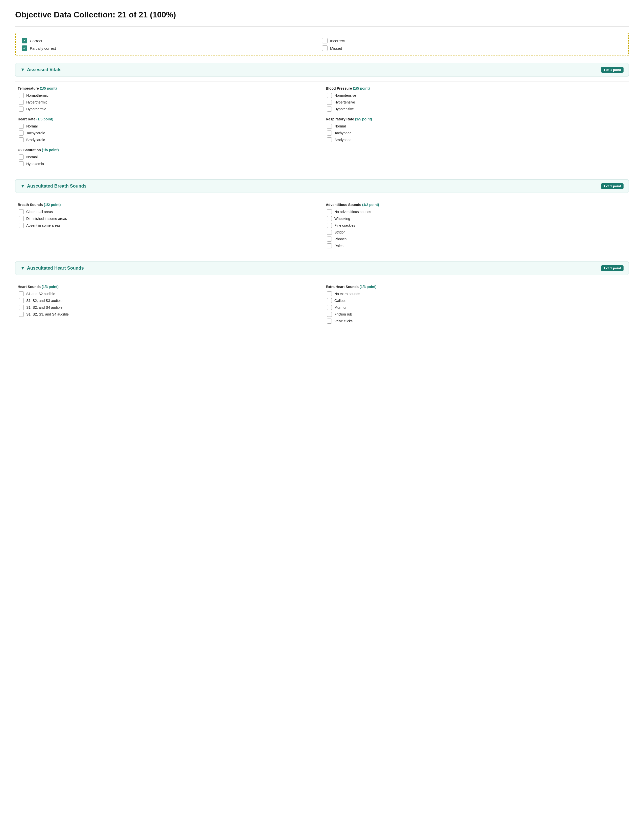 This screenshot has height=833, width=644. What do you see at coordinates (322, 44) in the screenshot?
I see `legend-box: ✓ Correct ✓ Partially correct Incorrect …` at bounding box center [322, 44].